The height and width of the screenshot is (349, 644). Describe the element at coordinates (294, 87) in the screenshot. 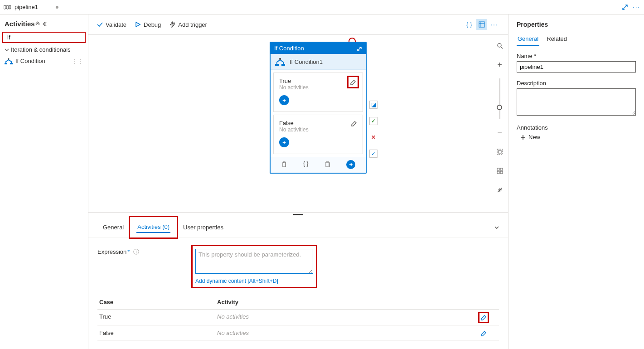

I see `true-branch-sub: No activities` at that location.